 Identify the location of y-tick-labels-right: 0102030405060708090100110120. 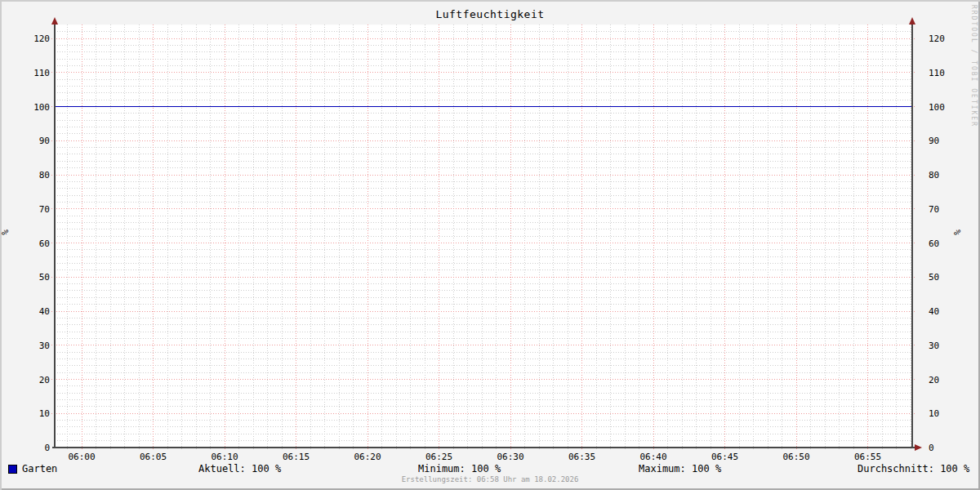
(937, 243).